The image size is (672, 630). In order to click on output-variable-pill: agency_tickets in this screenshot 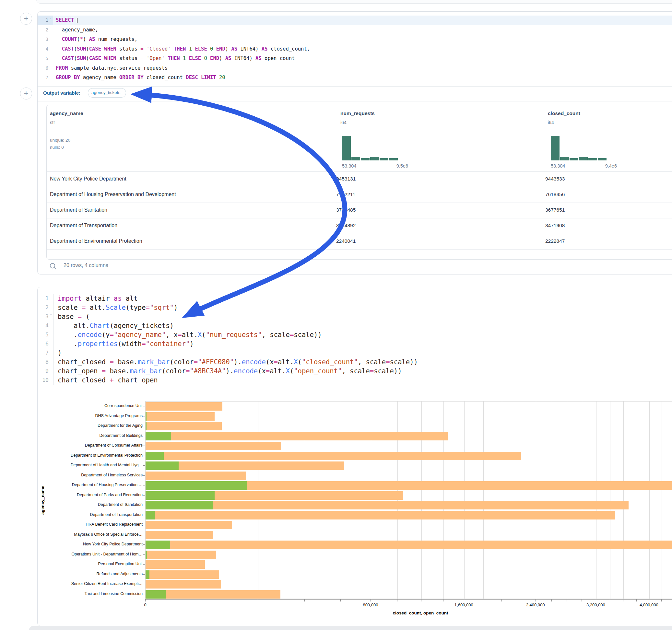, I will do `click(107, 93)`.